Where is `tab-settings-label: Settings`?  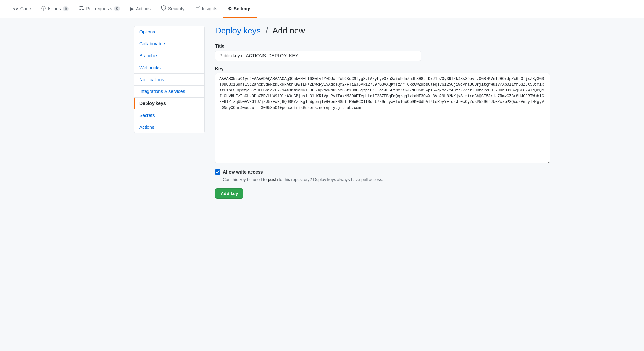 tab-settings-label: Settings is located at coordinates (243, 9).